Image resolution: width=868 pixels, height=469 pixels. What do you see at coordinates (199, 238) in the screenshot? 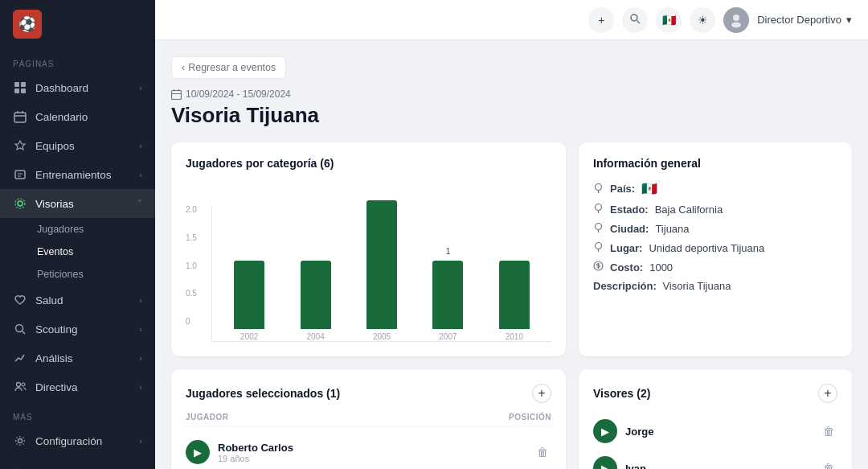
I see `y-label-3: 1.5` at bounding box center [199, 238].